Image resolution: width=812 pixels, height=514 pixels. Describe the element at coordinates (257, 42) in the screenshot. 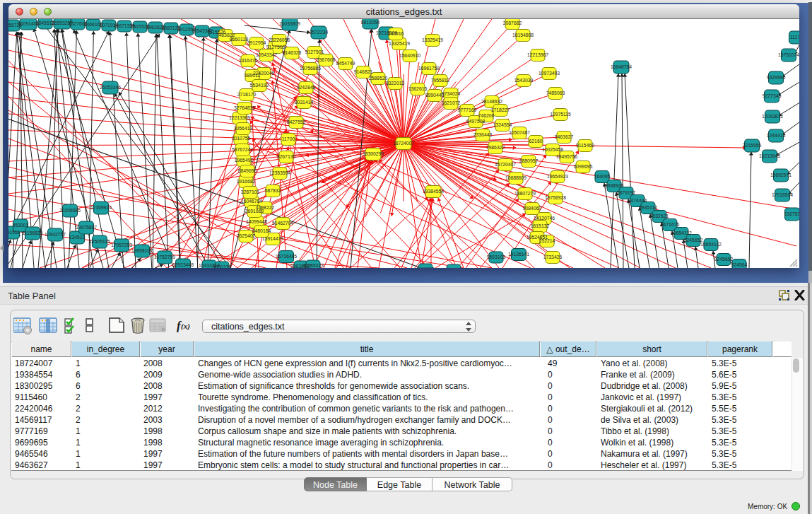

I see `svg-text: 3912954` at that location.